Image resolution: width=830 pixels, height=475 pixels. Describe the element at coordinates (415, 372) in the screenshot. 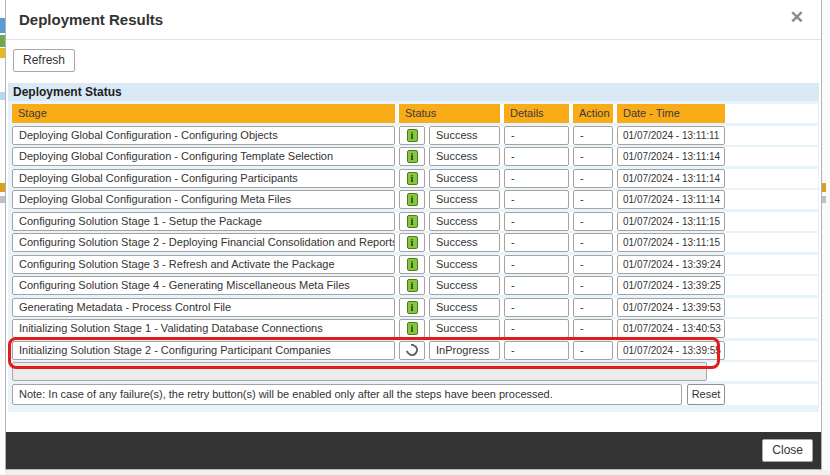

I see `empty-filler-row` at that location.